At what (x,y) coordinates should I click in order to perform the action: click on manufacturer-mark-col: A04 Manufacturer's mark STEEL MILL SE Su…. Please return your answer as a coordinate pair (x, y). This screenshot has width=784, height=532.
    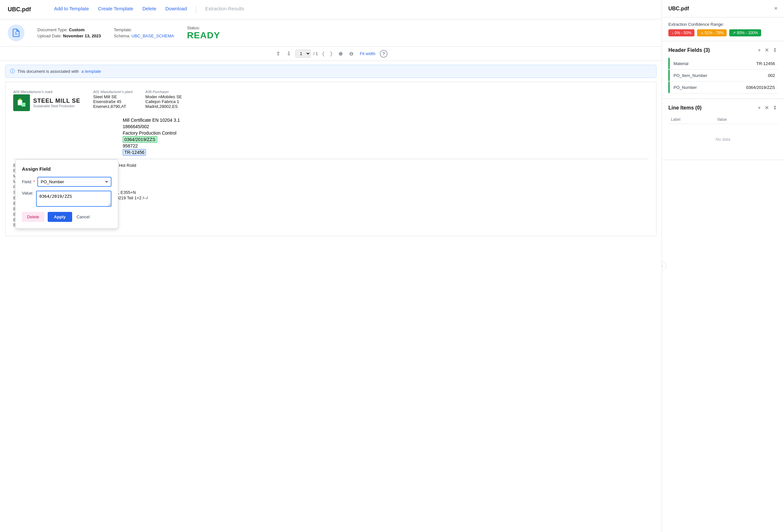
    Looking at the image, I should click on (47, 101).